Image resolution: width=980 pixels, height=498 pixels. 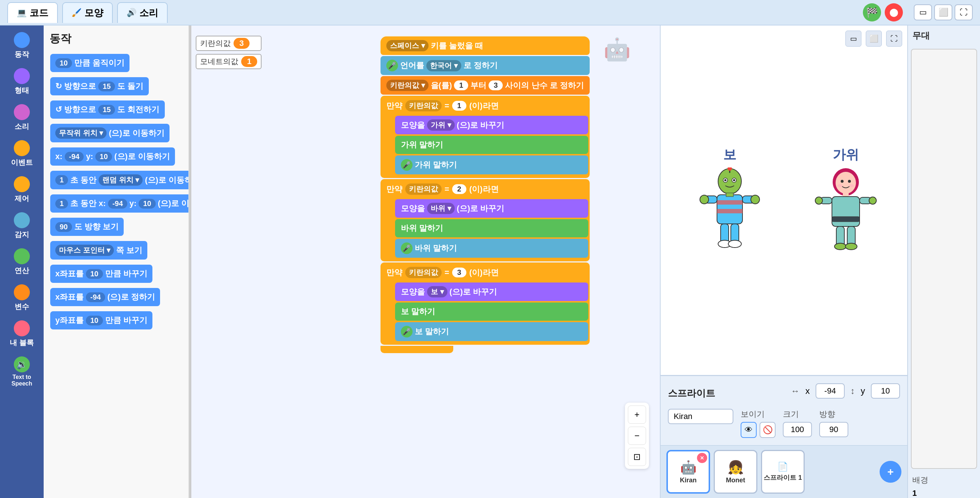 What do you see at coordinates (110, 133) in the screenshot?
I see `palette-block-goto-random: 무작위 위치 ▾ (으)로 이동하기` at bounding box center [110, 133].